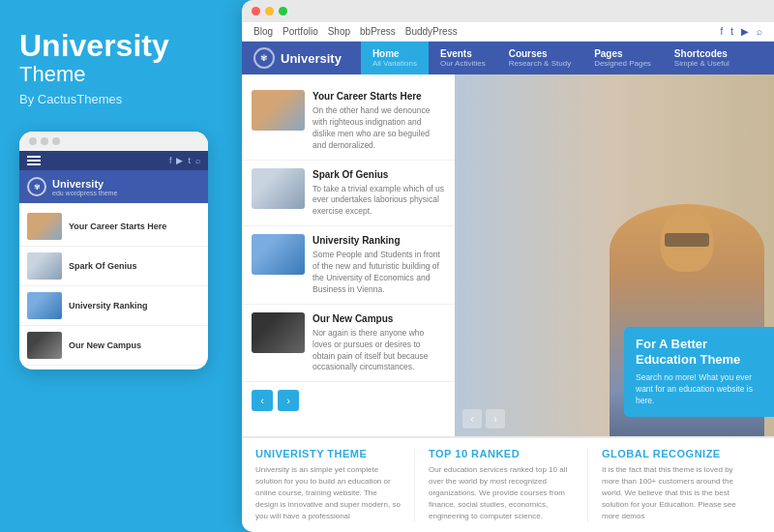 The width and height of the screenshot is (774, 532). Describe the element at coordinates (114, 306) in the screenshot. I see `list-item: University Ranking` at that location.